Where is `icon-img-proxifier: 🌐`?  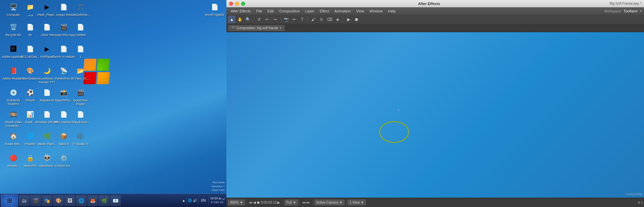
icon-img-proxifier: 🌐 is located at coordinates (30, 136).